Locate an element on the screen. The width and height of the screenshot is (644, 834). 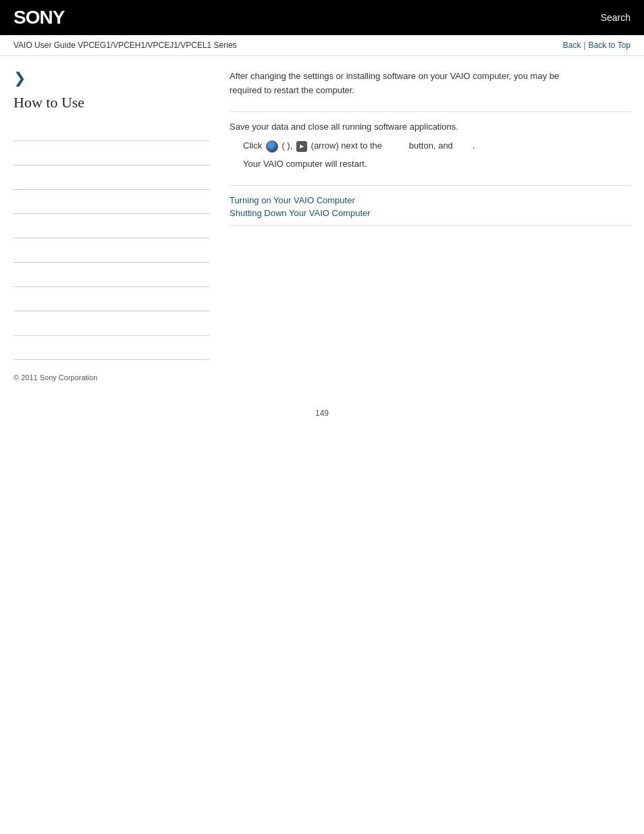
content-section-steps: Save your data and close all running sof… is located at coordinates (430, 142).